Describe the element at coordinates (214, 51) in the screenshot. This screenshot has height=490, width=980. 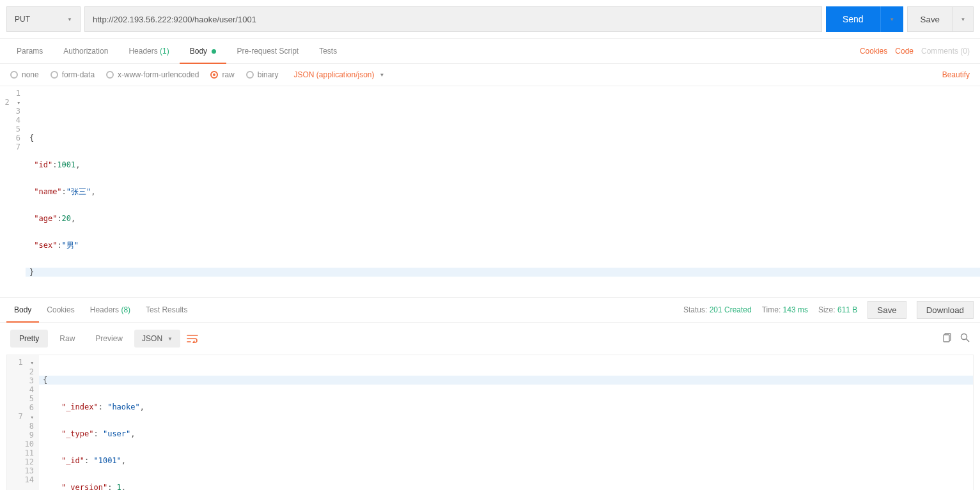
I see `body-modified-dot` at that location.